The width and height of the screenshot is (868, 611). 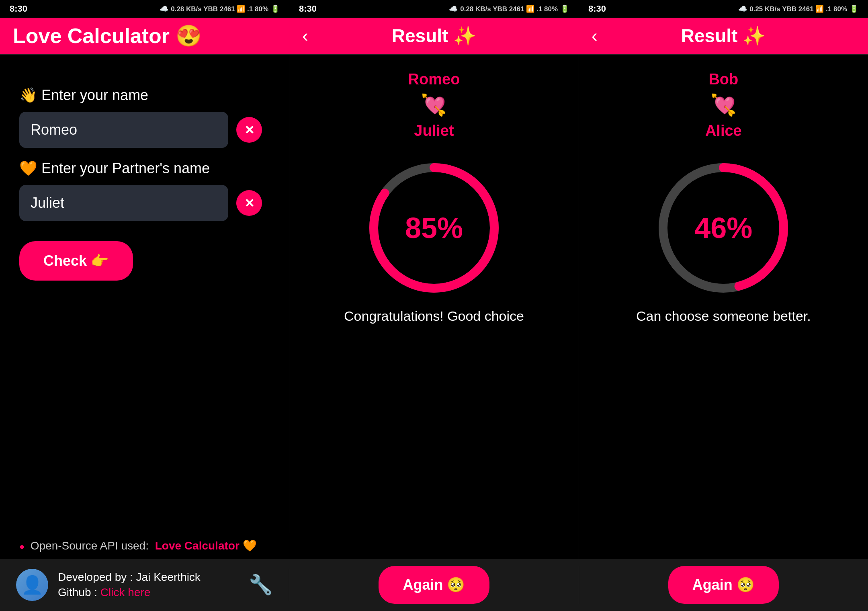 I want to click on footer-result-2: Again 🥺, so click(x=723, y=585).